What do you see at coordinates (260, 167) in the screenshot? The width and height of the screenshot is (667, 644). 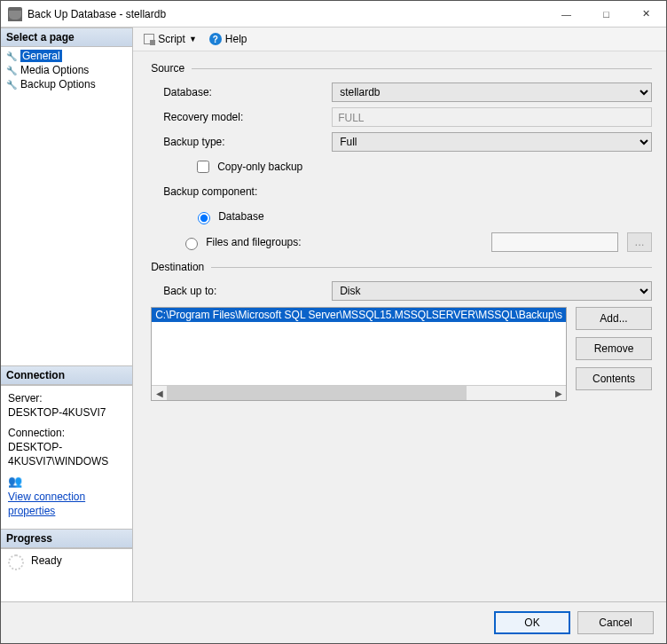 I see `copy-only-label: Copy-only backup` at bounding box center [260, 167].